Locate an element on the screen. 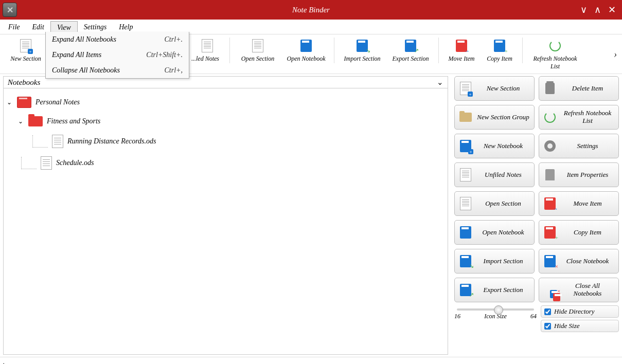 This screenshot has width=622, height=364. btn-unfiled-notes: Unfiled Notes is located at coordinates (494, 175).